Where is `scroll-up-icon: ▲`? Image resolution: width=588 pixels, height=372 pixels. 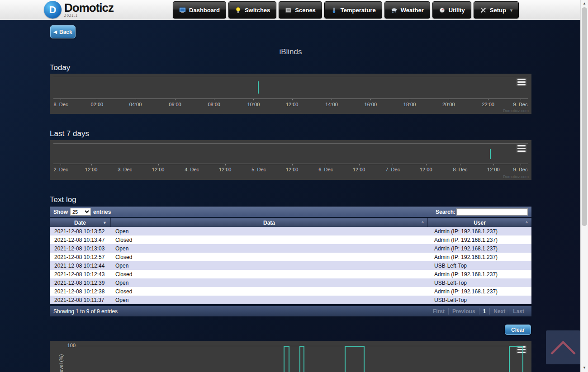
scroll-up-icon: ▲ is located at coordinates (584, 4).